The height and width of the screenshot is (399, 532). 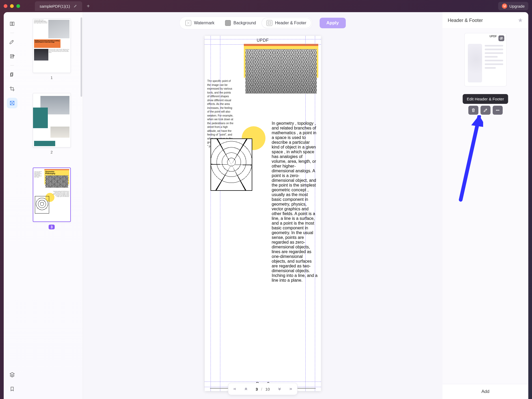 What do you see at coordinates (513, 6) in the screenshot?
I see `upgrade-button: U Upgrade` at bounding box center [513, 6].